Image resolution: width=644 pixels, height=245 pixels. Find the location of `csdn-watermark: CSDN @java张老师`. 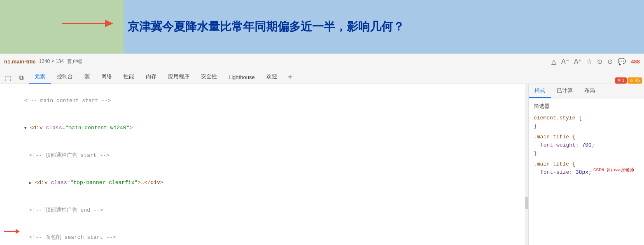

csdn-watermark: CSDN @java张老师 is located at coordinates (614, 170).